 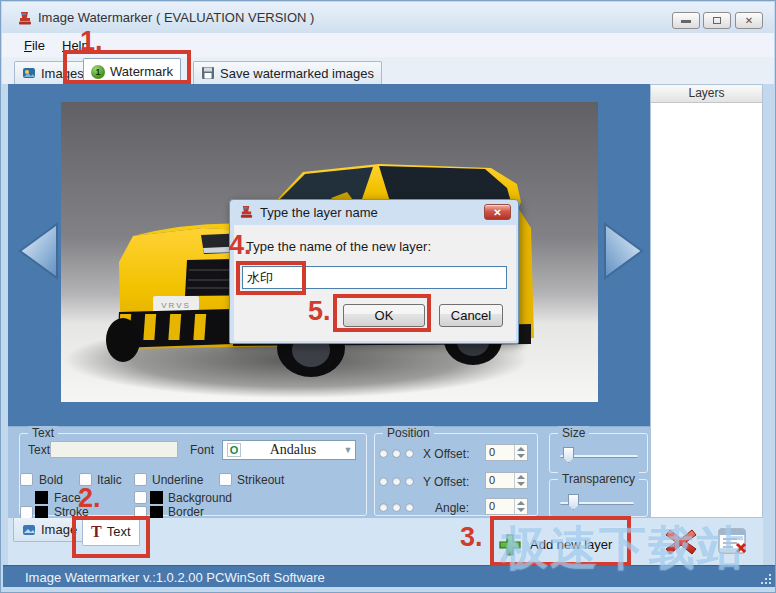 I want to click on next-image-arrow, so click(x=624, y=251).